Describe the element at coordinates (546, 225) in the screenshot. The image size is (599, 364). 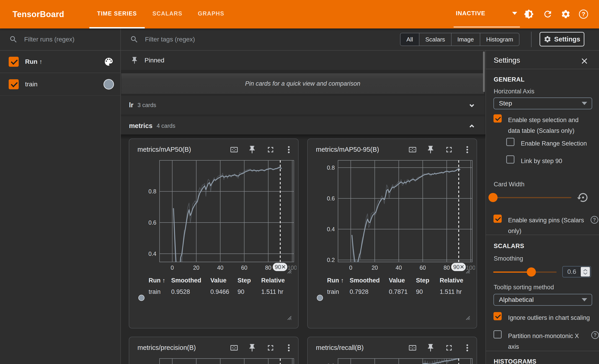
I see `saving-pins-setting: Enable saving pins (Scalars only) ?` at that location.